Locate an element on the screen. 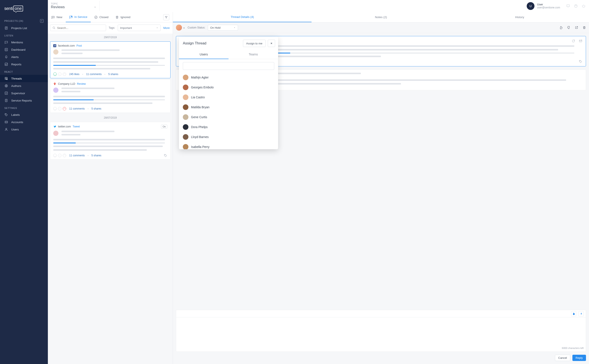 This screenshot has width=589, height=364. popover-user-list: Mathijn Agter Georges Embolo Lia Castro … is located at coordinates (228, 110).